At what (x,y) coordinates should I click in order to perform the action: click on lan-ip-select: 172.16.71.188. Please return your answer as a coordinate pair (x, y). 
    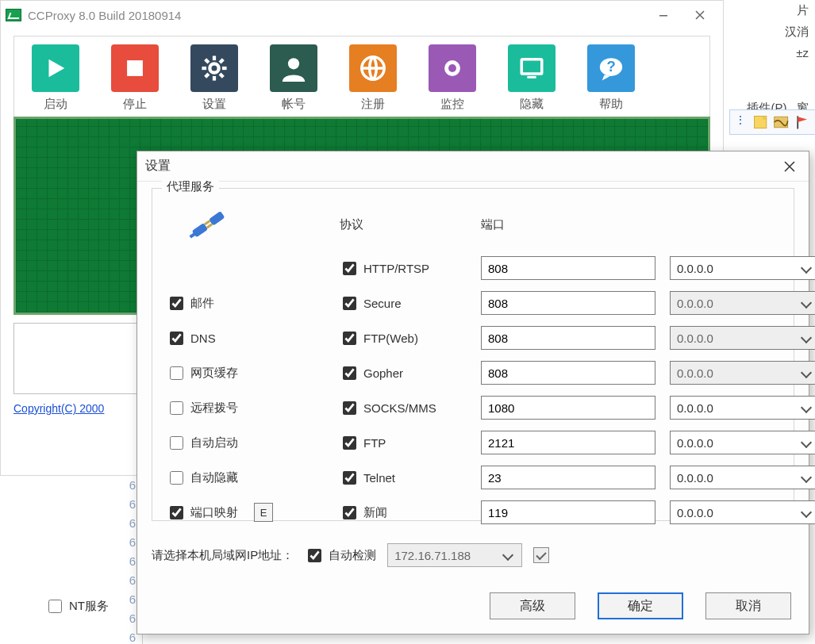
    Looking at the image, I should click on (455, 555).